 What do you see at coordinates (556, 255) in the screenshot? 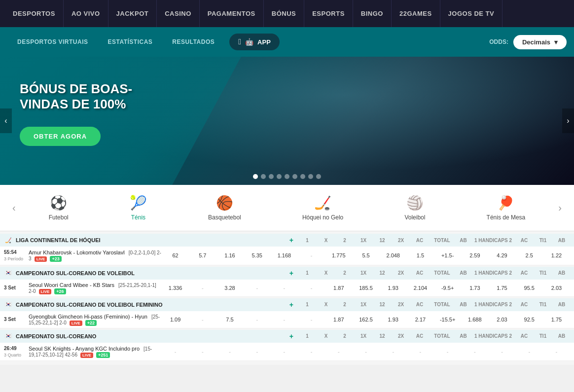
I see `odd-cell-14: 1.22` at bounding box center [556, 255].